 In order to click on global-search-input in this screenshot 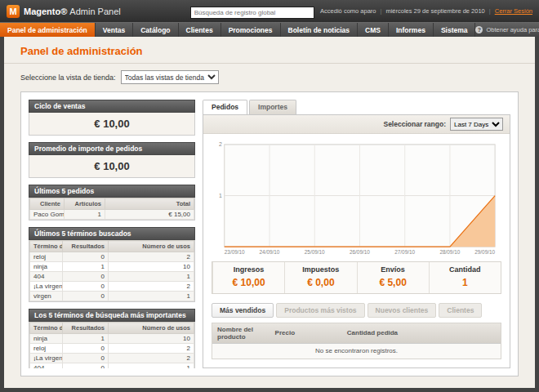, I will do `click(252, 13)`.